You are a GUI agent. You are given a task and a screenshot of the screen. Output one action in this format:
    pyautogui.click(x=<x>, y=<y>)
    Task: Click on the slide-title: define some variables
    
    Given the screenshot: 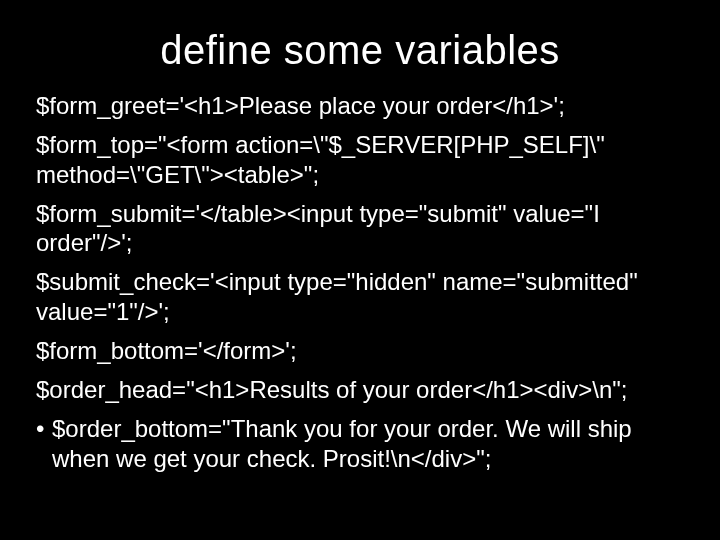 What is the action you would take?
    pyautogui.click(x=360, y=50)
    